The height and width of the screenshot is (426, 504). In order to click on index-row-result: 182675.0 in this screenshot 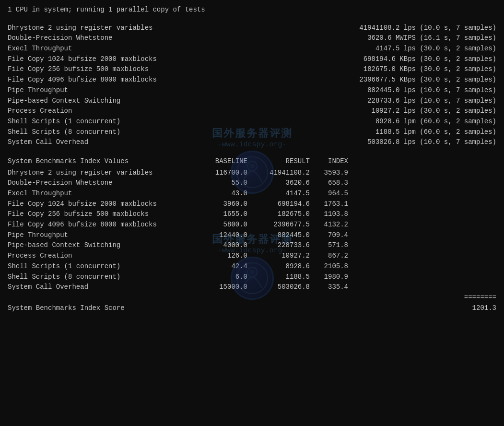, I will do `click(279, 214)`.